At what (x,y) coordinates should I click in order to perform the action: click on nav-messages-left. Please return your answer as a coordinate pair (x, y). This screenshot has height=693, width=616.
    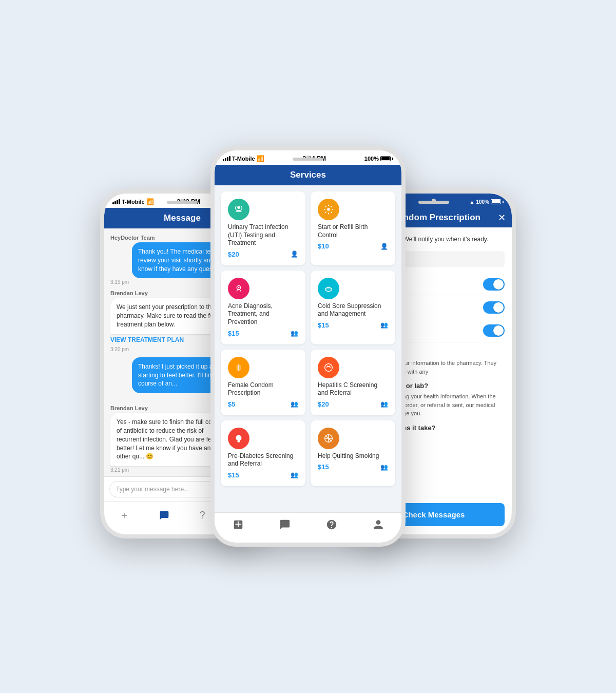
    Looking at the image, I should click on (164, 515).